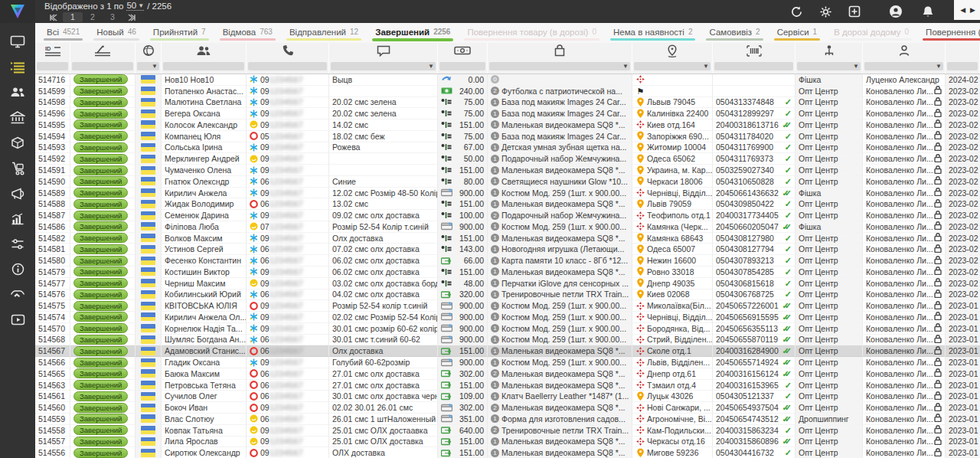  Describe the element at coordinates (18, 322) in the screenshot. I see `sidebar-item-video-tutorials` at that location.